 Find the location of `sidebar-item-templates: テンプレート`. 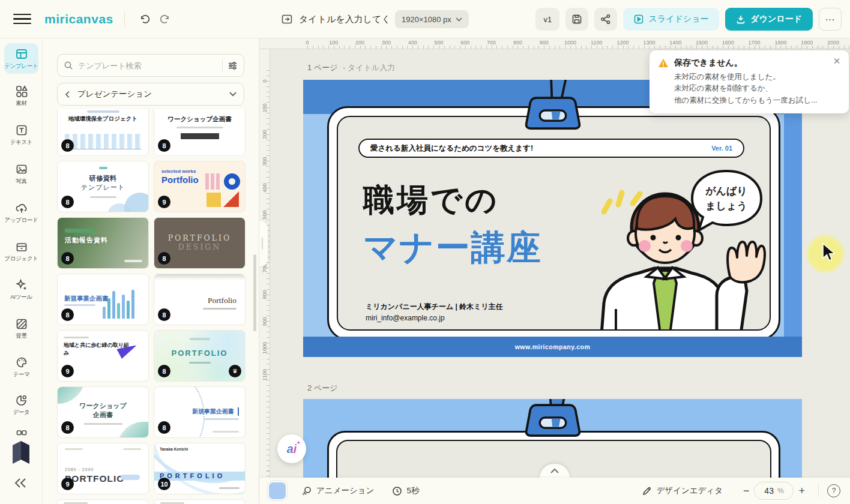

sidebar-item-templates: テンプレート is located at coordinates (22, 59).